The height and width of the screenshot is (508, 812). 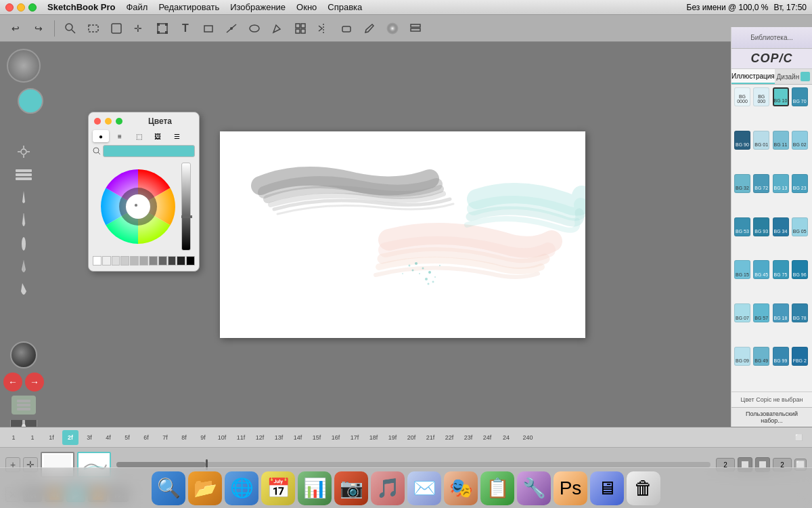 What do you see at coordinates (16, 28) in the screenshot?
I see `undo-button` at bounding box center [16, 28].